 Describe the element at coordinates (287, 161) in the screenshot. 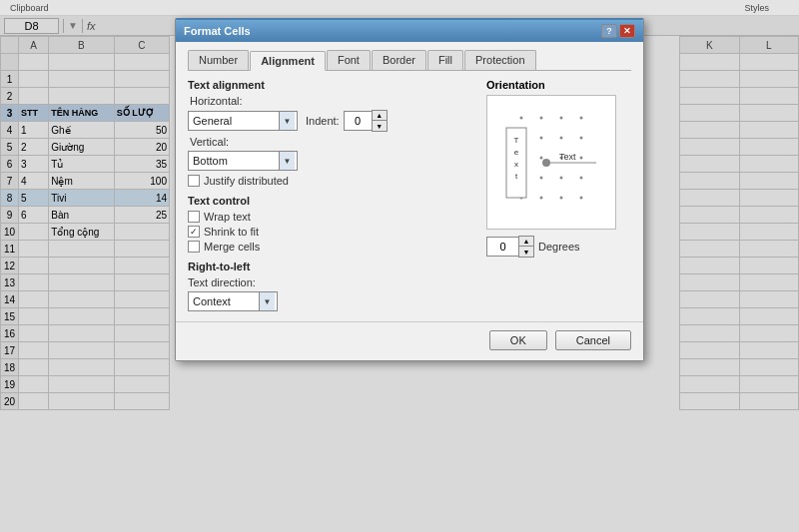

I see `vertical-arrow: ▼` at that location.